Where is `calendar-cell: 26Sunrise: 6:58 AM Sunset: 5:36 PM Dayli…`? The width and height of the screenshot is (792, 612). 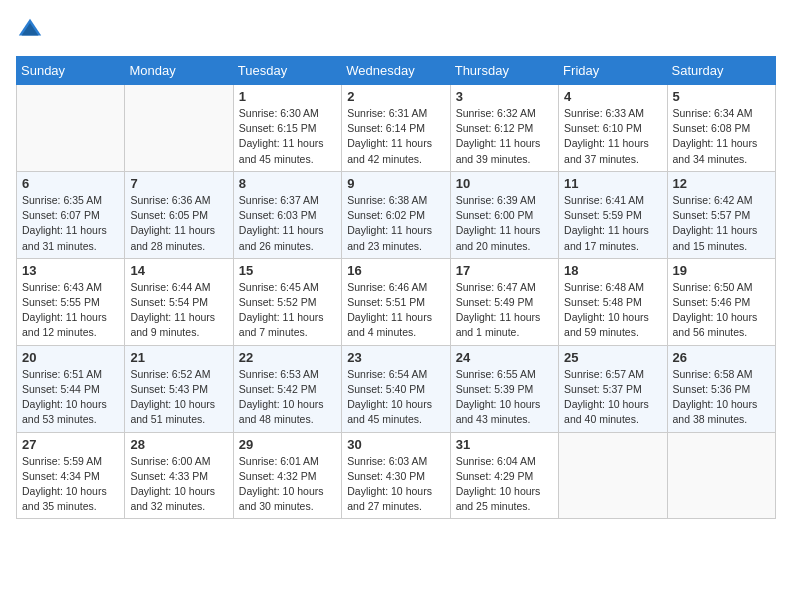
calendar-cell: 26Sunrise: 6:58 AM Sunset: 5:36 PM Dayli… is located at coordinates (721, 388).